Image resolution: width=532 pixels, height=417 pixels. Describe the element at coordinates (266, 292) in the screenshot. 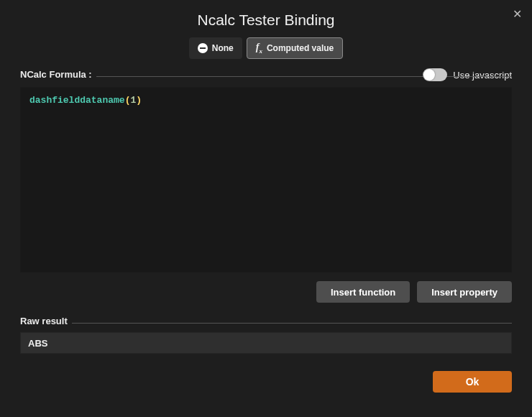

I see `insert-buttons-row: Insert function Insert property` at that location.